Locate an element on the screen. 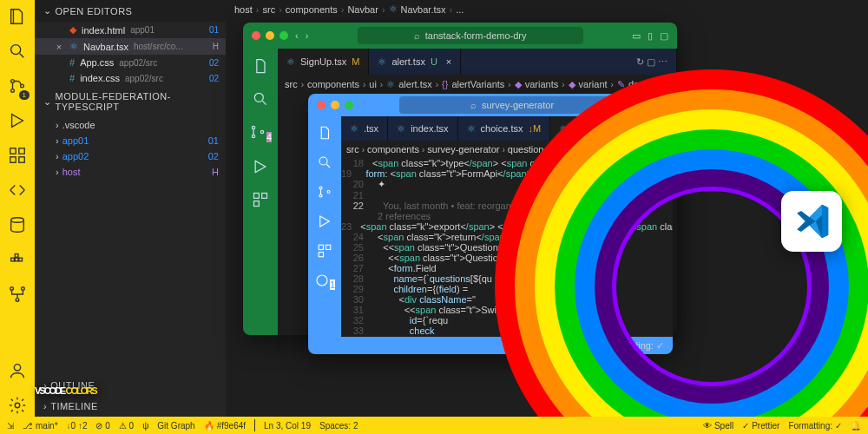 This screenshot has width=868, height=434. cursor-position: Ln 3, Col 19 is located at coordinates (287, 425).